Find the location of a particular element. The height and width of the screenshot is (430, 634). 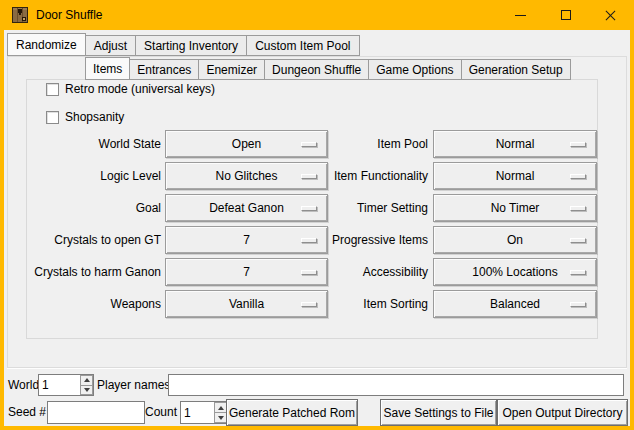

generate-patched-rom-button: Generate Patched Rom is located at coordinates (292, 412).